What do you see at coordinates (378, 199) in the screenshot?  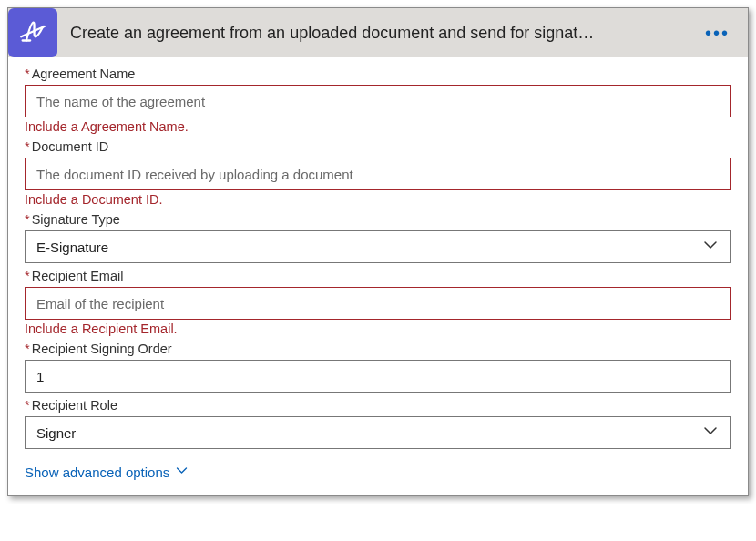 I see `error-document-id: Include a Document ID.` at bounding box center [378, 199].